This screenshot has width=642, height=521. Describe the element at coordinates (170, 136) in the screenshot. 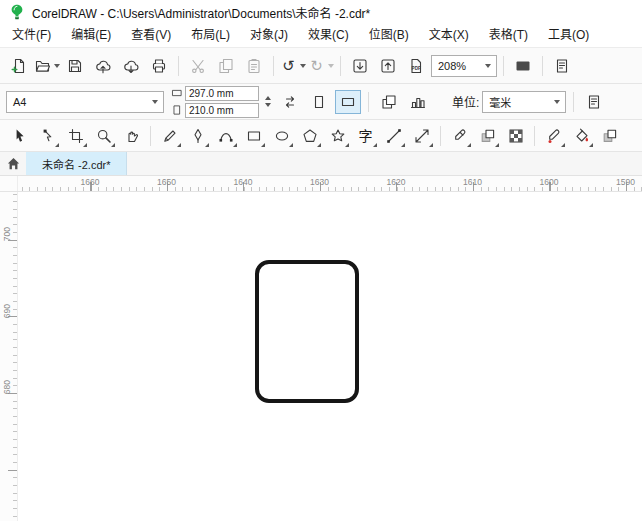

I see `freehand-tool` at that location.